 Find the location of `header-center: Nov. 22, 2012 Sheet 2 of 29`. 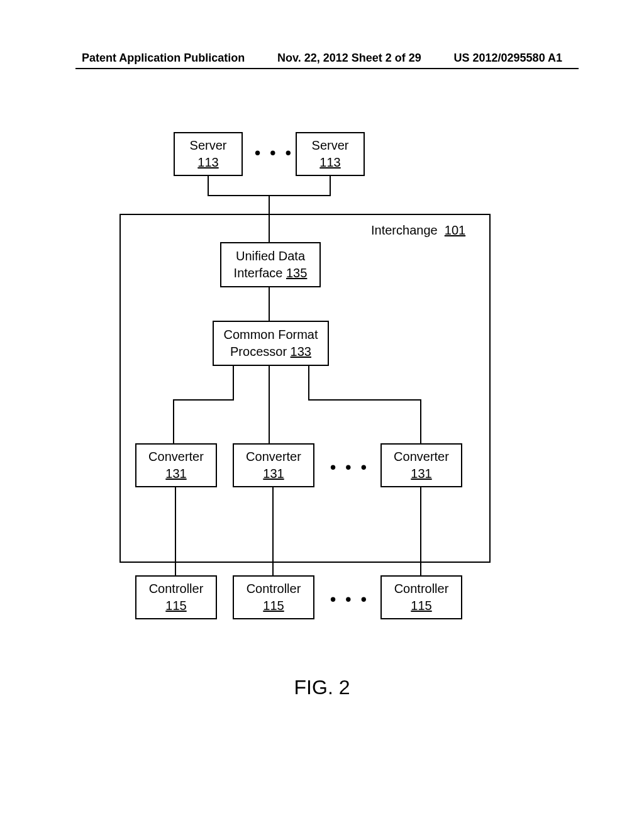

header-center: Nov. 22, 2012 Sheet 2 of 29 is located at coordinates (350, 58).